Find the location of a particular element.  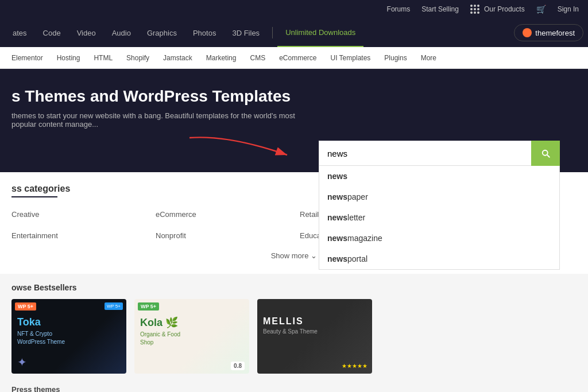

search-container: news newspaper newsletter news magazine … is located at coordinates (439, 205).